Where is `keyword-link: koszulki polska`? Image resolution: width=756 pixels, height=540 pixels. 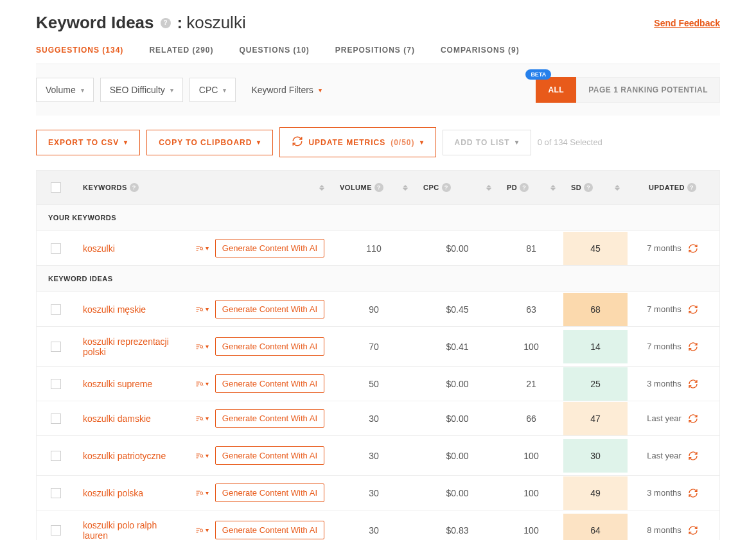 keyword-link: koszulki polska is located at coordinates (113, 493).